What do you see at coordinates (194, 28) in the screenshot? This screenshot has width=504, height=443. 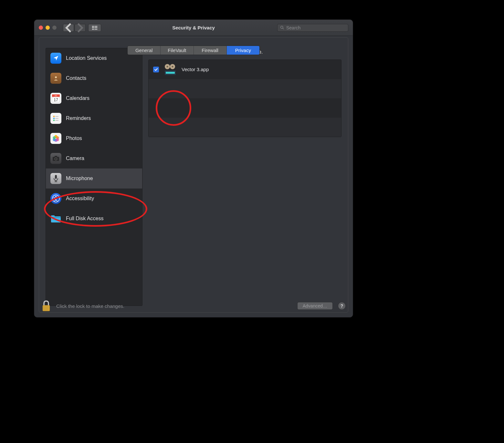 I see `window-title: Security & Privacy` at bounding box center [194, 28].